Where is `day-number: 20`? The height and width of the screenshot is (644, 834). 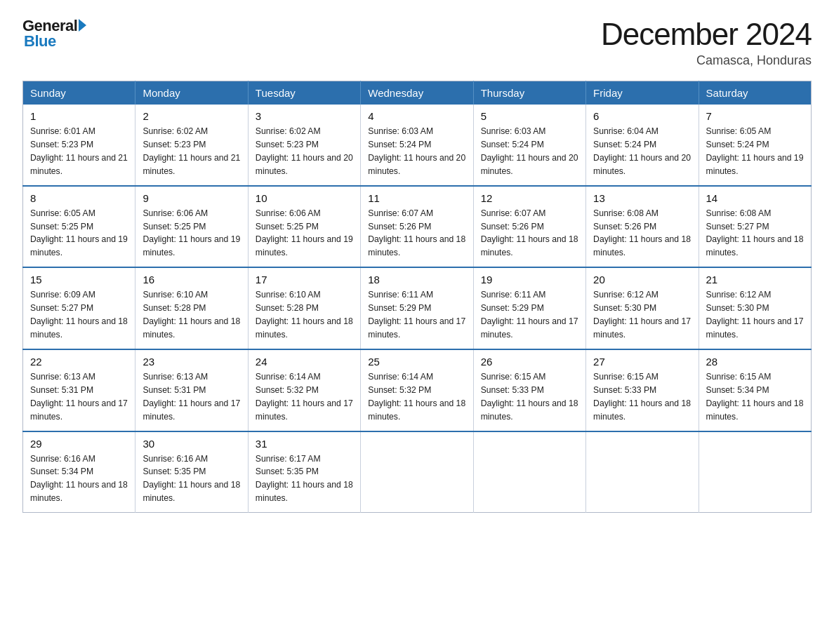 day-number: 20 is located at coordinates (642, 279).